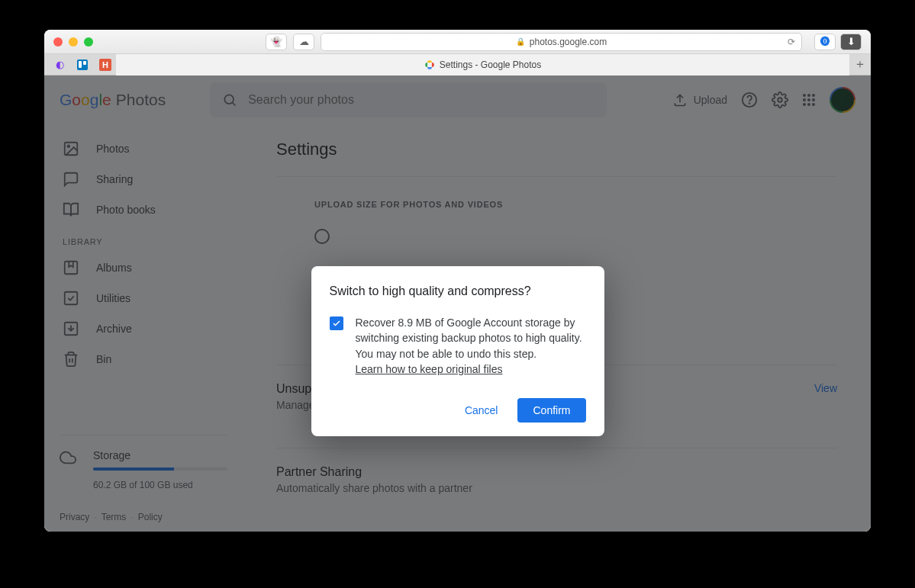 Image resolution: width=915 pixels, height=588 pixels. Describe the element at coordinates (458, 42) in the screenshot. I see `window-title-bar: 👻 ☁︎ 🔒 photos.google.com ⟳ ⓿ ⬇` at that location.